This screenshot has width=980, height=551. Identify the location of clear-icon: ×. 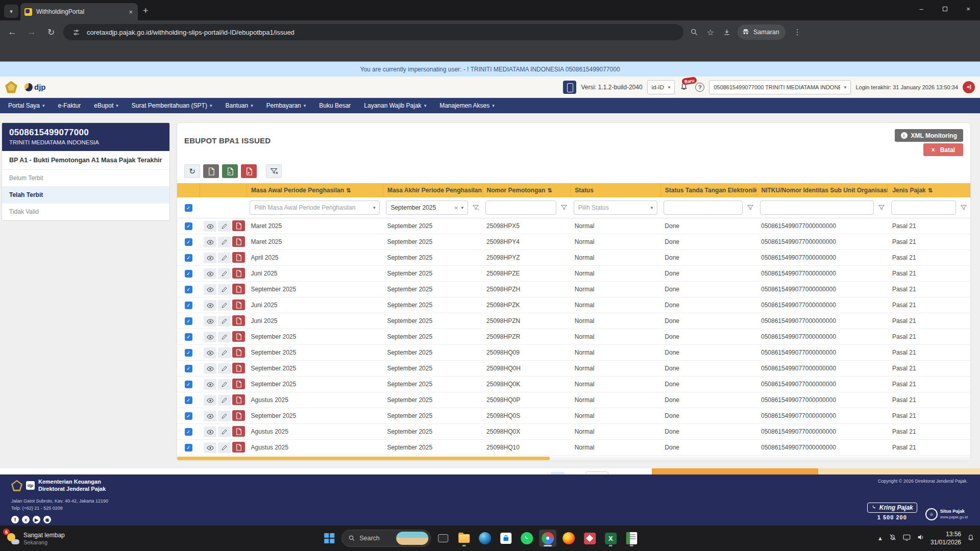
(456, 208).